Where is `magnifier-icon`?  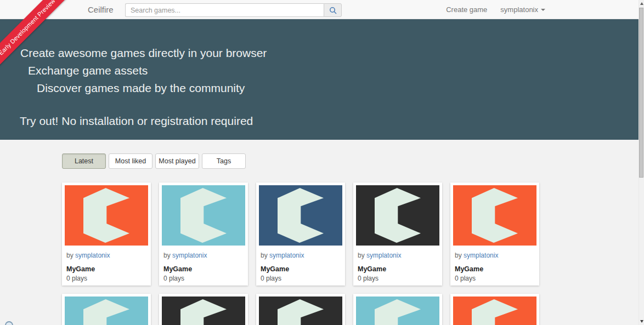 magnifier-icon is located at coordinates (333, 10).